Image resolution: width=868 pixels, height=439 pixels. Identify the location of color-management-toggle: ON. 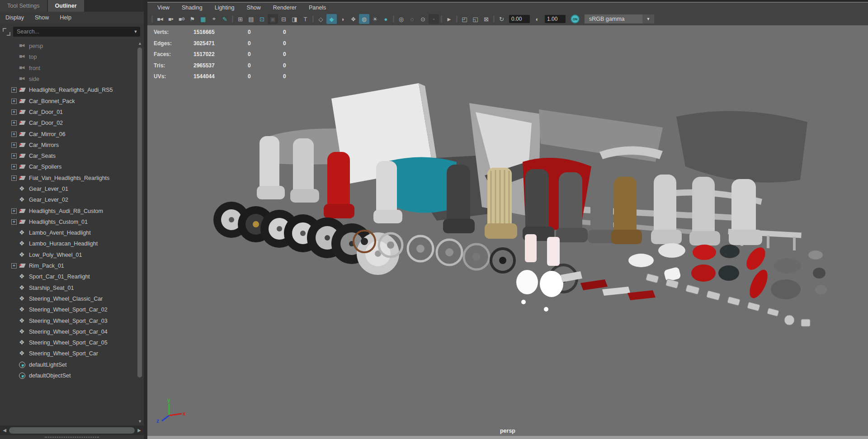
(575, 19).